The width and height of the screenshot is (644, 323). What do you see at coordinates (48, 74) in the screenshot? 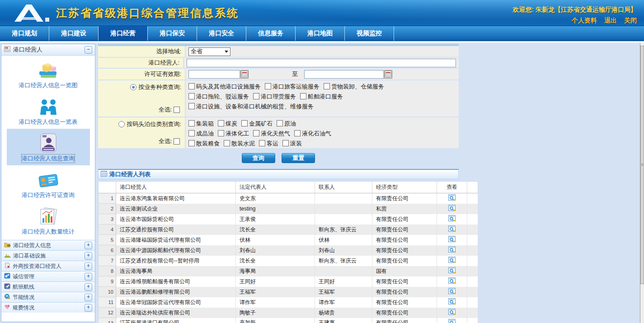
I see `sidebar-item-operator-info-chart: 港口经营人信息一览图` at bounding box center [48, 74].